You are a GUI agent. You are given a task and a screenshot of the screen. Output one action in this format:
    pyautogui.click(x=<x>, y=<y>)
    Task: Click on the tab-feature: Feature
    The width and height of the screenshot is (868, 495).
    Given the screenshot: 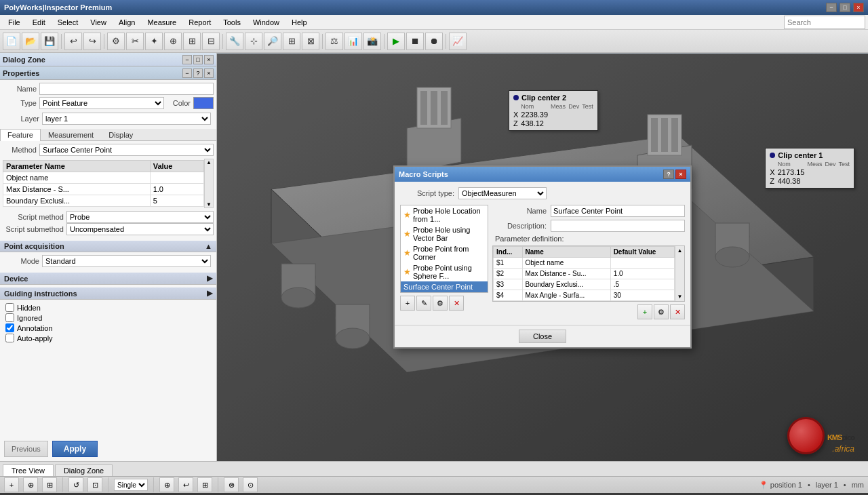 What is the action you would take?
    pyautogui.click(x=20, y=135)
    